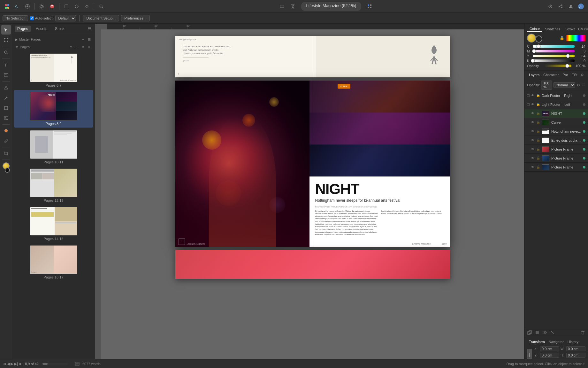 This screenshot has height=368, width=588. What do you see at coordinates (573, 342) in the screenshot?
I see `history-tab: History` at bounding box center [573, 342].